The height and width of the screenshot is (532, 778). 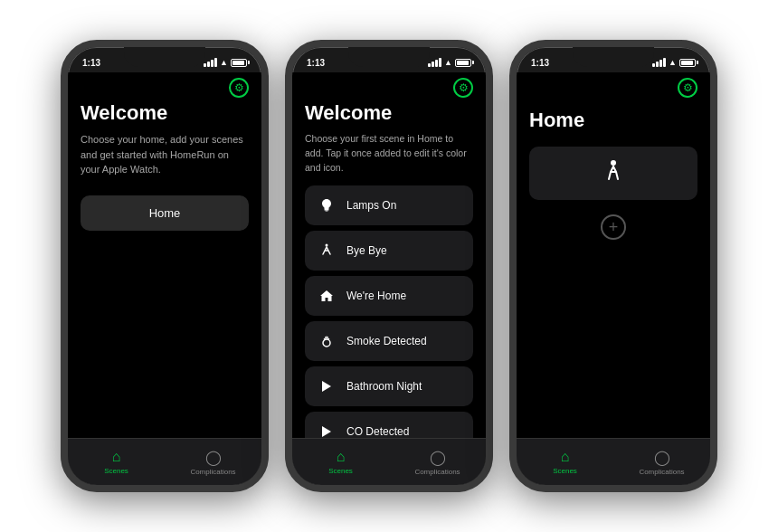 What do you see at coordinates (341, 457) in the screenshot?
I see `house-icon-tab-2: ⌂` at bounding box center [341, 457].